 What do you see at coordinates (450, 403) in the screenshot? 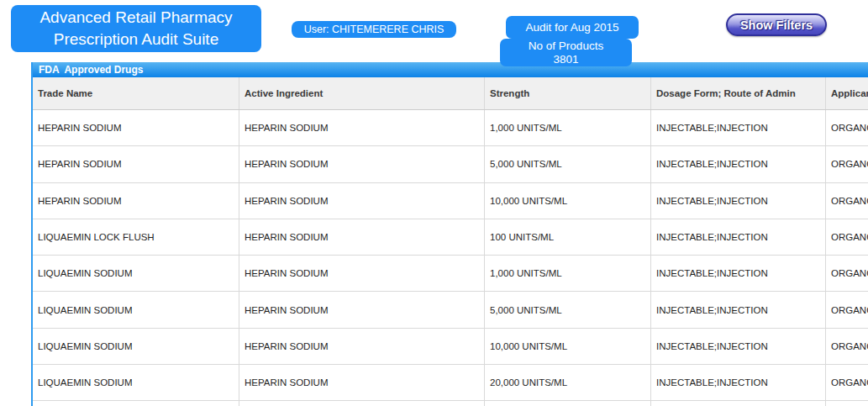
I see `table-row-partial` at bounding box center [450, 403].